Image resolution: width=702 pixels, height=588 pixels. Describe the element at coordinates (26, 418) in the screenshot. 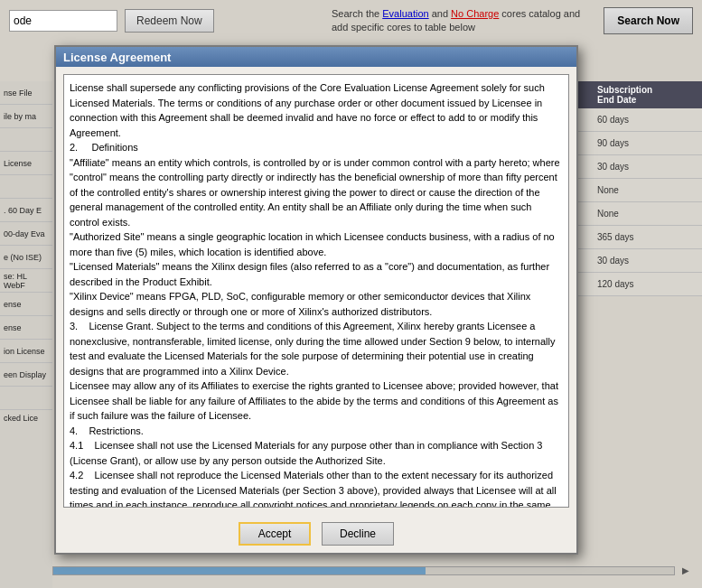

I see `locked-license-label: cked Lice` at that location.